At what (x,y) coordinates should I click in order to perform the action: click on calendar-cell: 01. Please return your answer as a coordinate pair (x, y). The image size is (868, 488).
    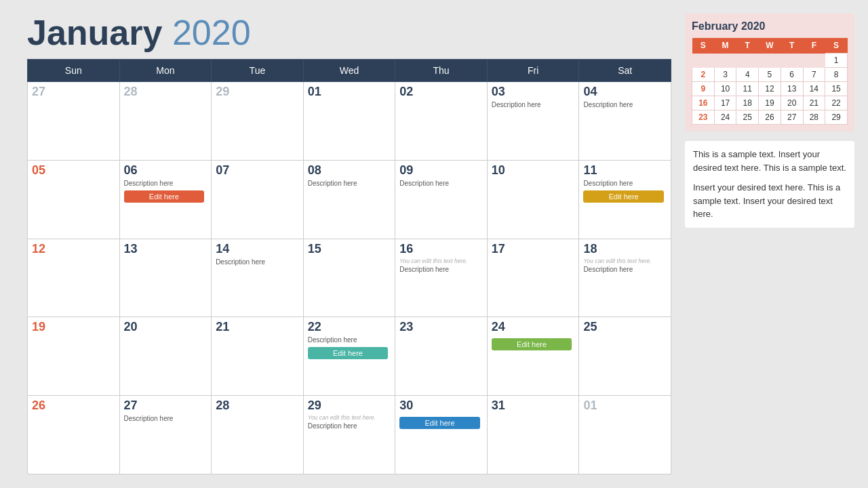
    Looking at the image, I should click on (349, 121).